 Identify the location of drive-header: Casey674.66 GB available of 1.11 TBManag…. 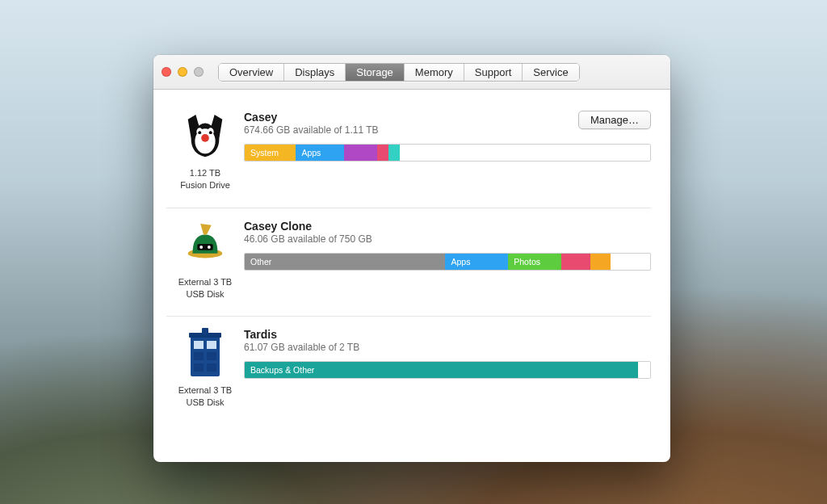
(447, 123).